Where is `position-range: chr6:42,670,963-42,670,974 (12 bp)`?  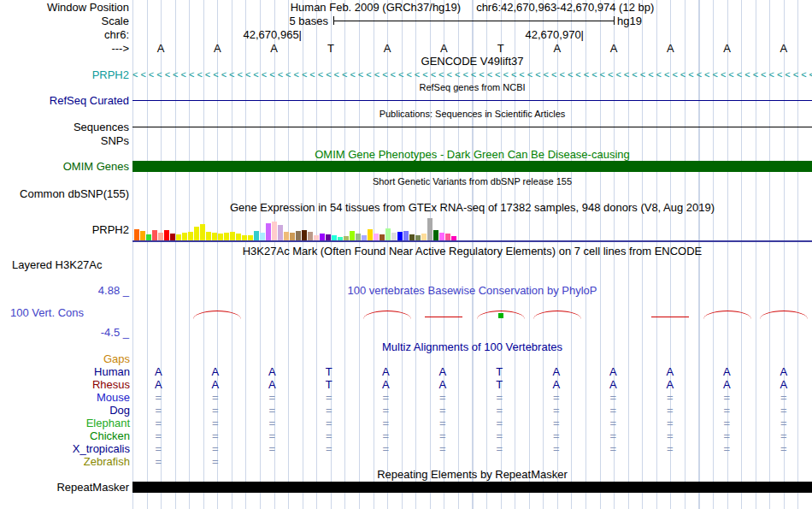 position-range: chr6:42,670,963-42,670,974 (12 bp) is located at coordinates (565, 7).